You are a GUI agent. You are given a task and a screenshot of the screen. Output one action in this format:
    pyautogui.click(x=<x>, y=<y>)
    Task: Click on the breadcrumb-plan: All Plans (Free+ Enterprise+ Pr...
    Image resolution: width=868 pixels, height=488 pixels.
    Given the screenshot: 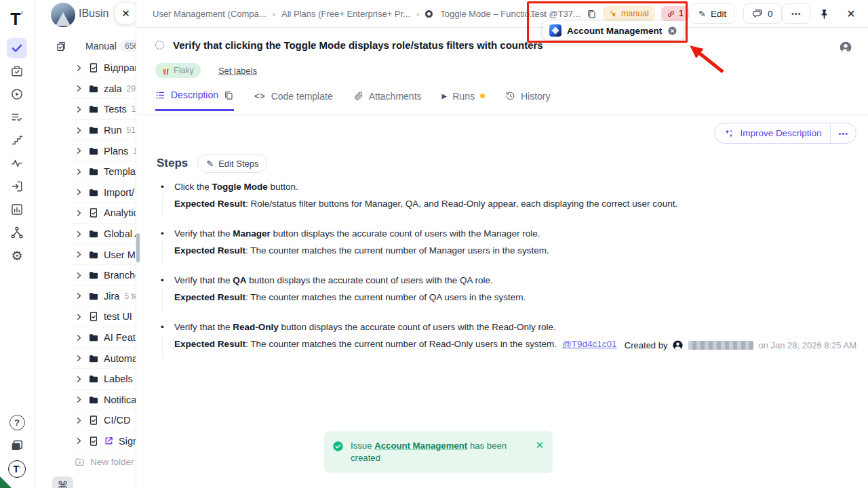 What is the action you would take?
    pyautogui.click(x=346, y=14)
    